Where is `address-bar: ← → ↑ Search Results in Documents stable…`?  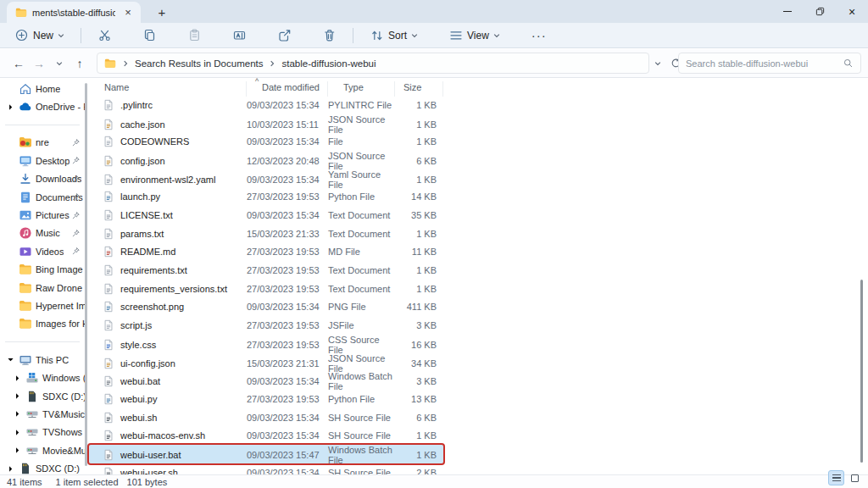 address-bar: ← → ↑ Search Results in Documents stable… is located at coordinates (434, 64).